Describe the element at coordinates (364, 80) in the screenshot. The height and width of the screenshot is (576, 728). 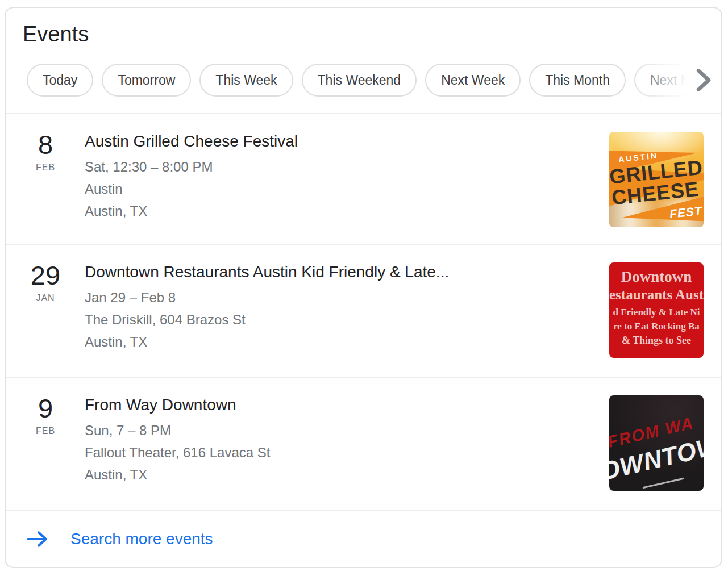
I see `filter-chip-track: Today Tomorrow This Week This Weekend Ne…` at that location.